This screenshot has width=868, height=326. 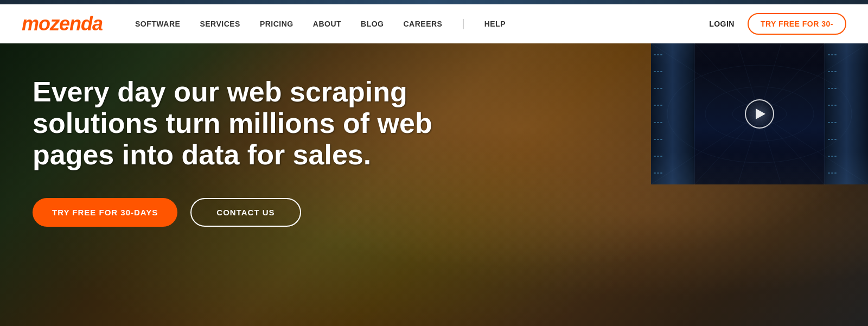 What do you see at coordinates (220, 24) in the screenshot?
I see `nav-item-services: SERVICES` at bounding box center [220, 24].